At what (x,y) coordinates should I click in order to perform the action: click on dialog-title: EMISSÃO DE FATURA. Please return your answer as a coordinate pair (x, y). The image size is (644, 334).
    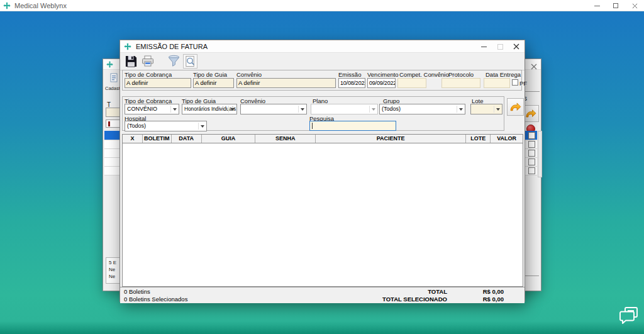
    Looking at the image, I should click on (172, 47).